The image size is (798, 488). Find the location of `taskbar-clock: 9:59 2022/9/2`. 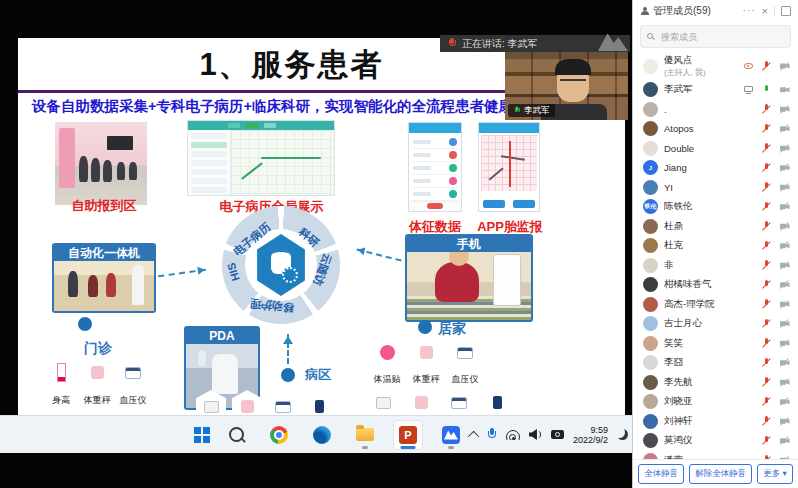

taskbar-clock: 9:59 2022/9/2 is located at coordinates (590, 435).